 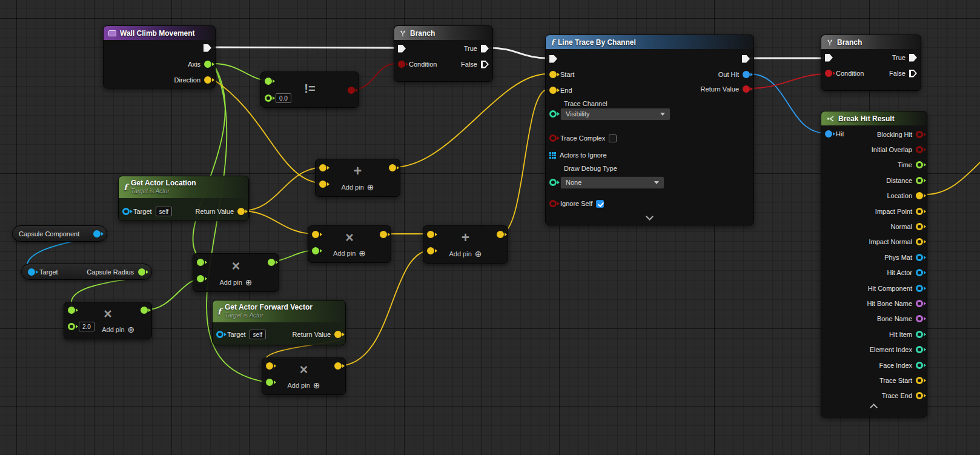 What do you see at coordinates (873, 407) in the screenshot?
I see `collapse-node-chevron` at bounding box center [873, 407].